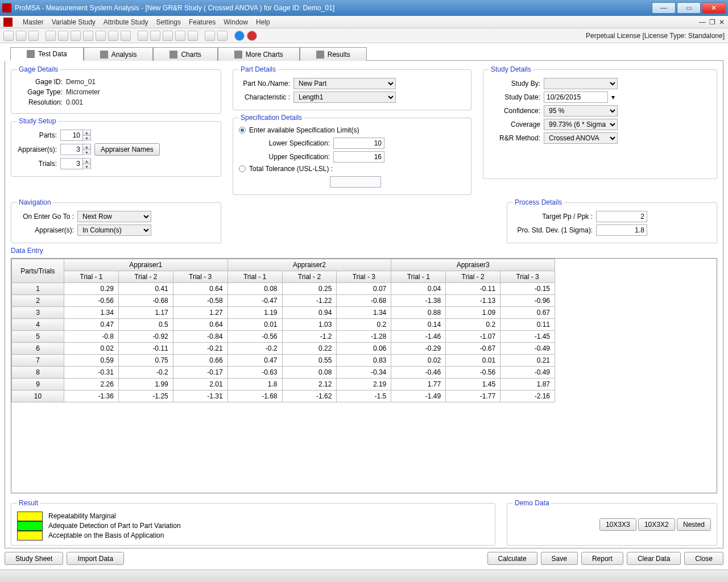 Image resolution: width=728 pixels, height=582 pixels. What do you see at coordinates (704, 558) in the screenshot?
I see `close-panel-button: Close` at bounding box center [704, 558].